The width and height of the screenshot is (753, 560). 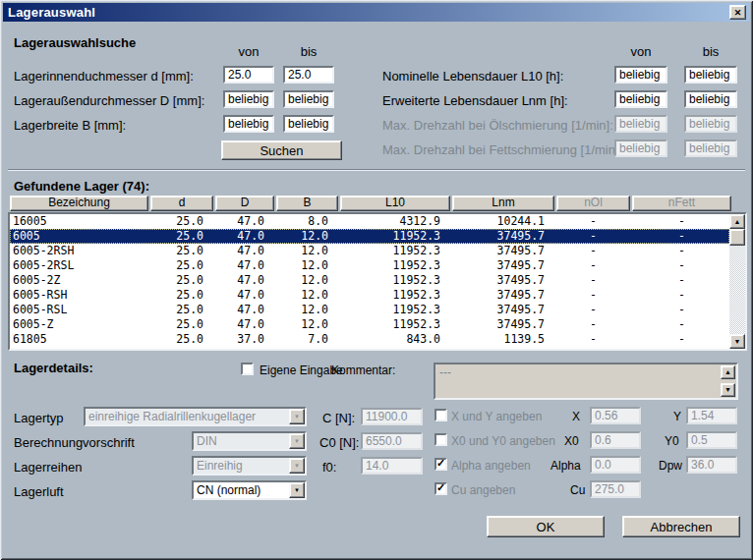 What do you see at coordinates (79, 324) in the screenshot?
I see `table-cell: 6005-Z` at bounding box center [79, 324].